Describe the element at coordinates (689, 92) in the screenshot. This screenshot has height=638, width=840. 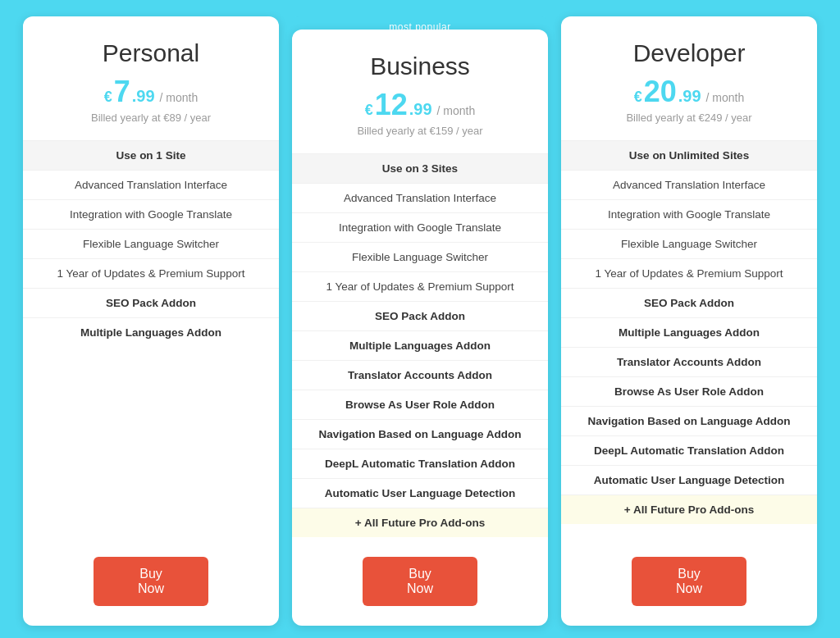
I see `plan-price-developer: €20.99/ month` at that location.